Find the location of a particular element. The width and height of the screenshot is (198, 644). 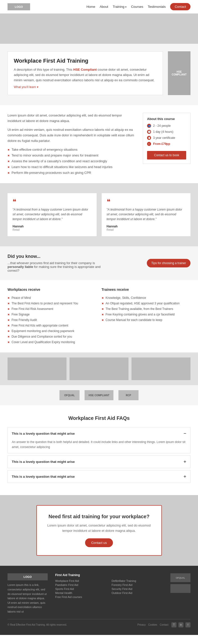

trainee-item: An Ofqual regulated, HSE approved 3 year… is located at coordinates (146, 303).